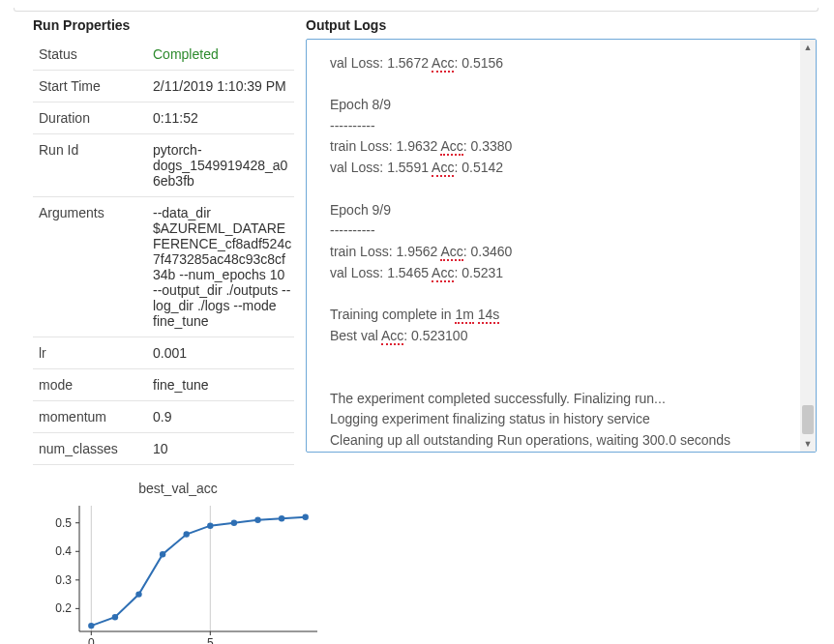 The width and height of the screenshot is (834, 644). I want to click on scroll-up-icon: ▲, so click(808, 47).